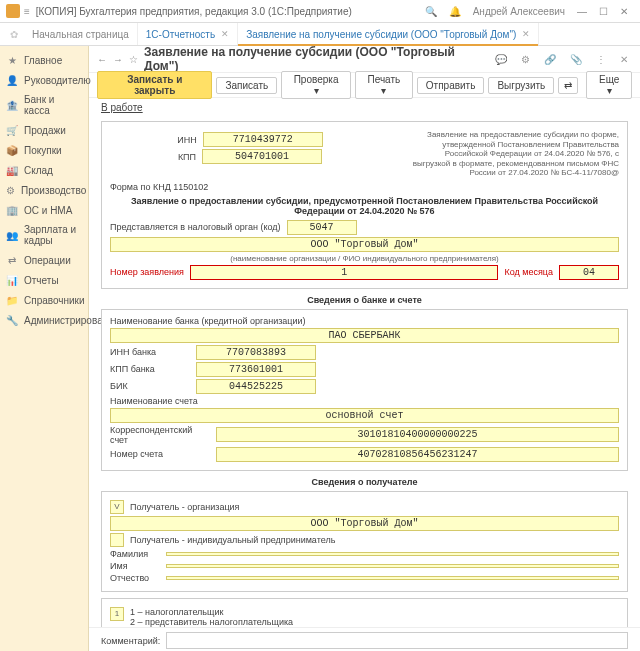  What do you see at coordinates (12, 170) in the screenshot?
I see `warehouse-icon: 🏭` at bounding box center [12, 170].